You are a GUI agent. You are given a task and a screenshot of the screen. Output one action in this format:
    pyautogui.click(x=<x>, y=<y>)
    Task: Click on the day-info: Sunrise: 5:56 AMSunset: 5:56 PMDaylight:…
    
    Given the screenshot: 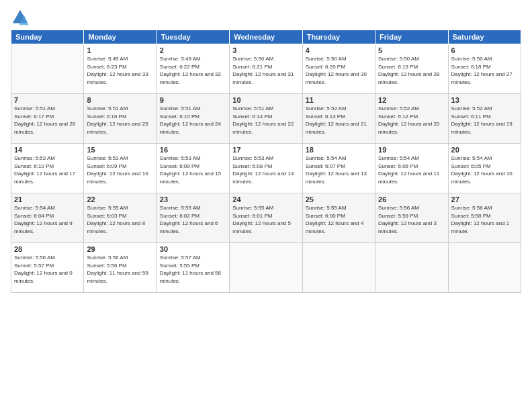 What is the action you would take?
    pyautogui.click(x=120, y=269)
    